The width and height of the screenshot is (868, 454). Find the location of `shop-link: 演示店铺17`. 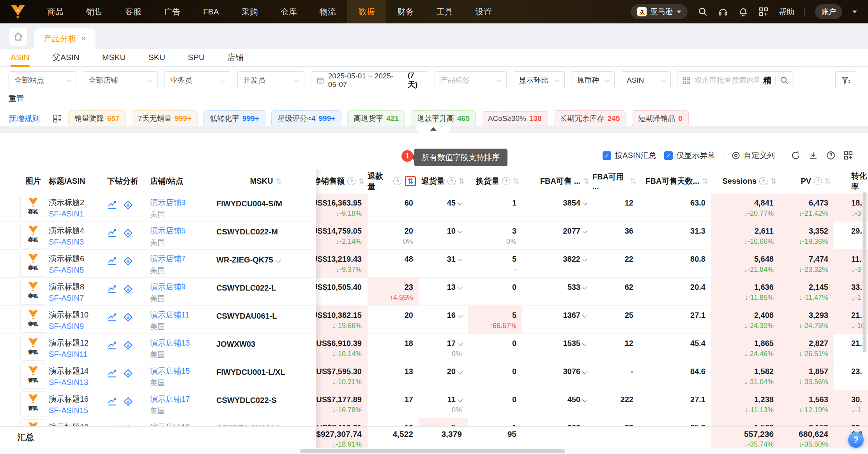

shop-link: 演示店铺17 is located at coordinates (170, 399).